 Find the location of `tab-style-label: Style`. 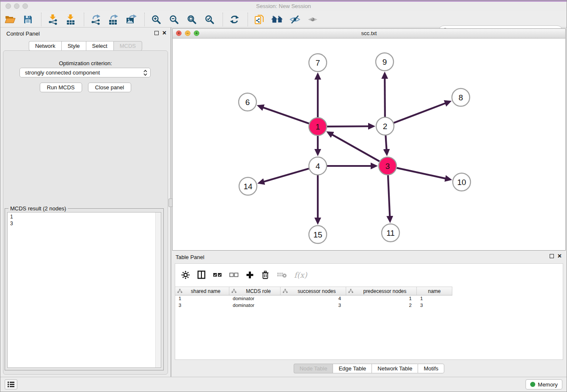

tab-style-label: Style is located at coordinates (74, 46).